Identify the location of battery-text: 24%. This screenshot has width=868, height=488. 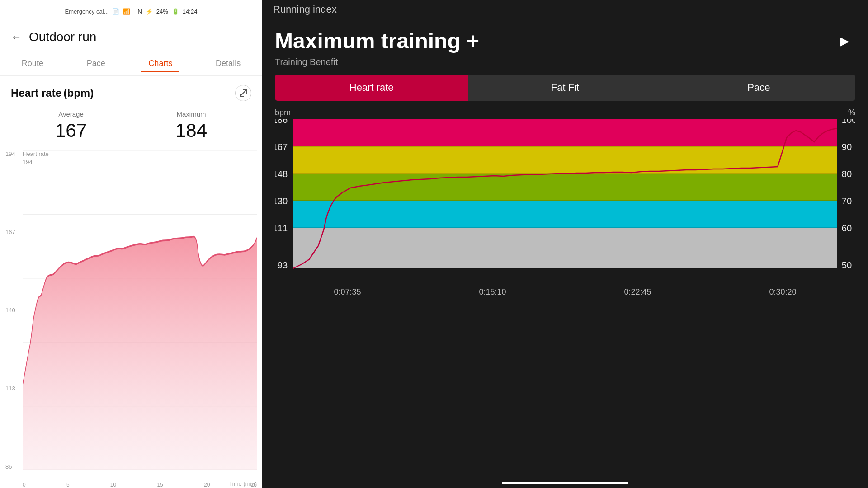
(162, 12).